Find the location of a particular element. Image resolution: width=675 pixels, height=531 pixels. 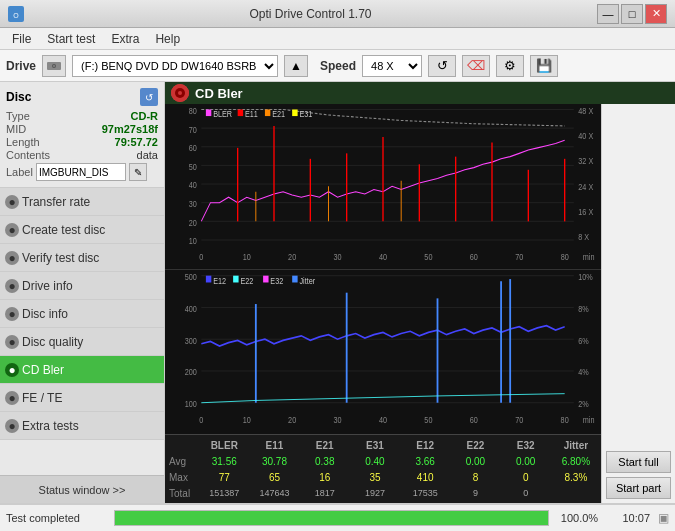

save-button: 💾 is located at coordinates (544, 66).